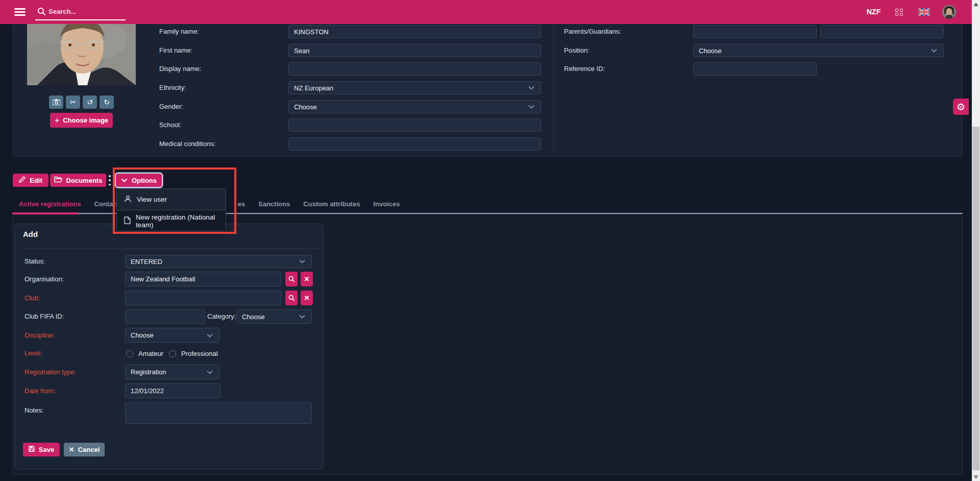 Image resolution: width=980 pixels, height=481 pixels. Describe the element at coordinates (218, 413) in the screenshot. I see `notes-textarea` at that location.